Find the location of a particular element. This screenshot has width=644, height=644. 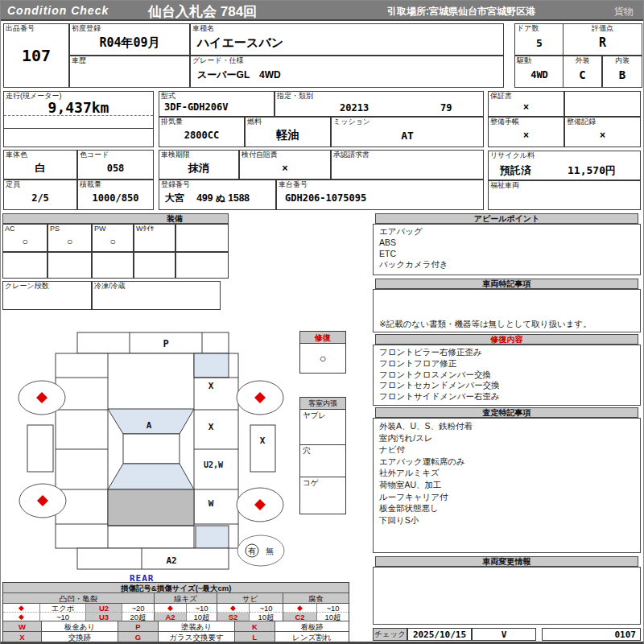

repair-details-header: 修復内容 is located at coordinates (507, 340).